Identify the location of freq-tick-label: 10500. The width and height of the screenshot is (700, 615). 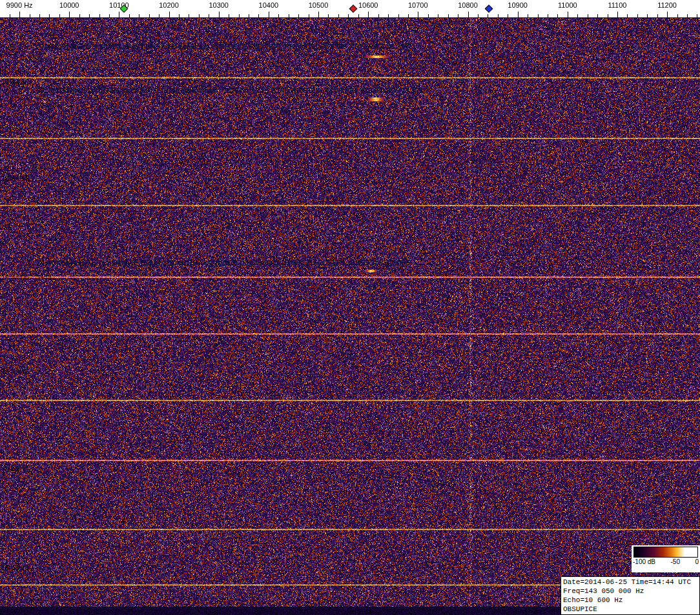
(319, 5).